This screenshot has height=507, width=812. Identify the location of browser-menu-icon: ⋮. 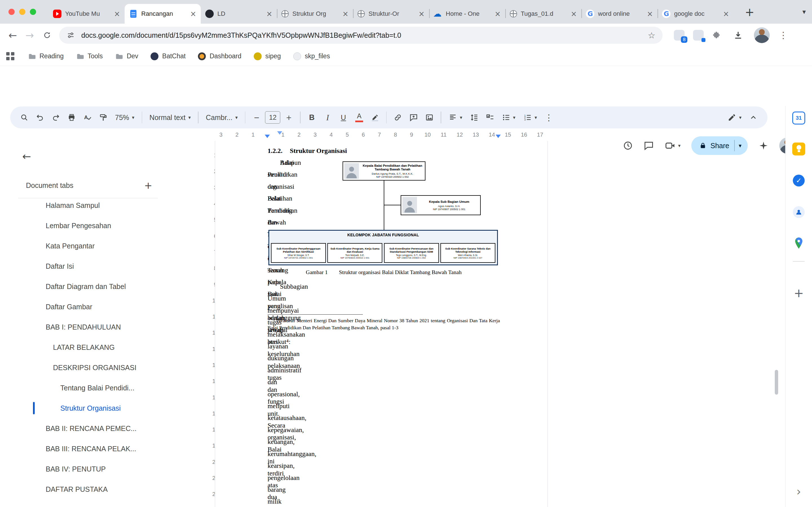
(783, 35).